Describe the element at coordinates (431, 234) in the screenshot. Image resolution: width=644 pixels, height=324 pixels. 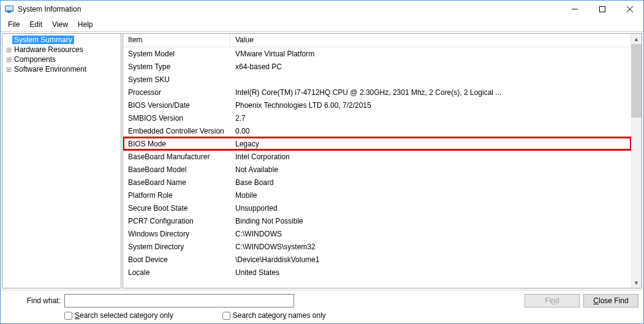
I see `cell-value: C:\WINDOWS` at that location.